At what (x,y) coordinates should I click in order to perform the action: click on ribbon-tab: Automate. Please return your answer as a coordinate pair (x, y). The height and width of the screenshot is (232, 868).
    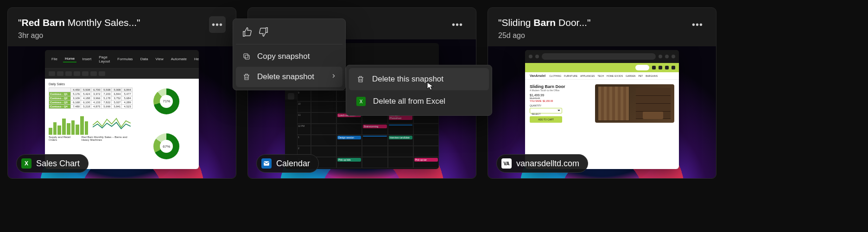
    Looking at the image, I should click on (179, 59).